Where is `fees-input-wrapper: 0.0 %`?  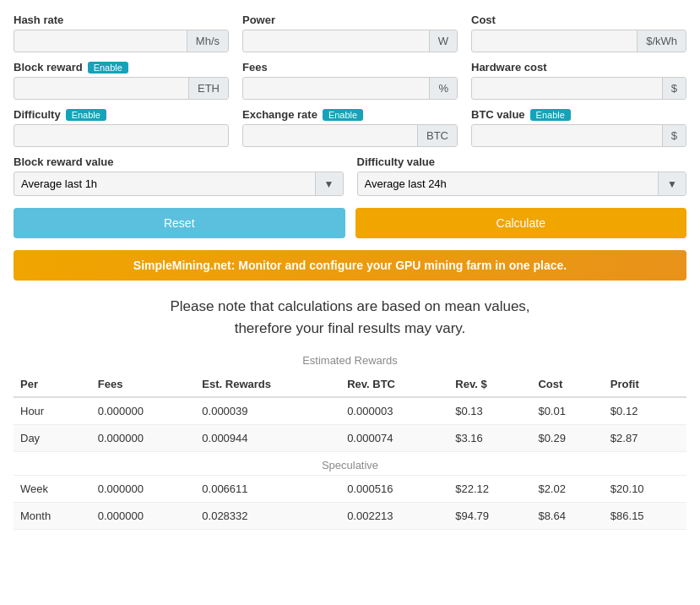 fees-input-wrapper: 0.0 % is located at coordinates (350, 88).